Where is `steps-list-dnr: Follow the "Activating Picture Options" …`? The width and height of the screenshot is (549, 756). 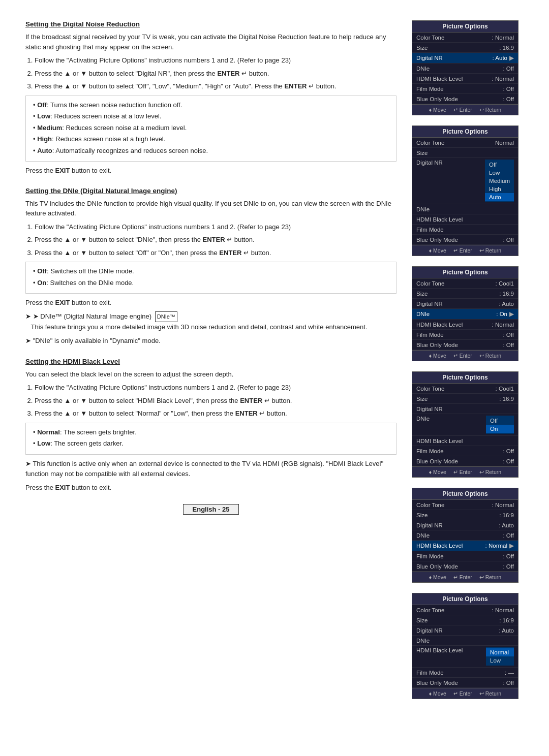
steps-list-dnr: Follow the "Activating Picture Options" … is located at coordinates (216, 73).